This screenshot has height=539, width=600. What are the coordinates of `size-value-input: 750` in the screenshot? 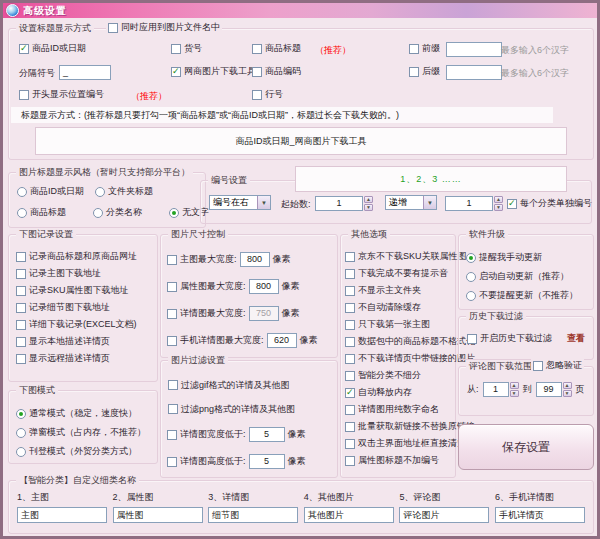 It's located at (264, 314).